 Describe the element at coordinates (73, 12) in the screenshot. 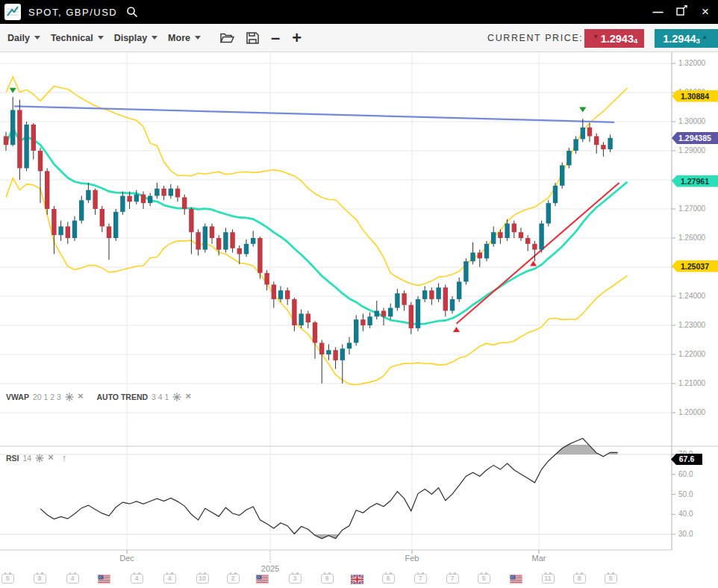

I see `window-title: SPOT, GBP/USD` at that location.